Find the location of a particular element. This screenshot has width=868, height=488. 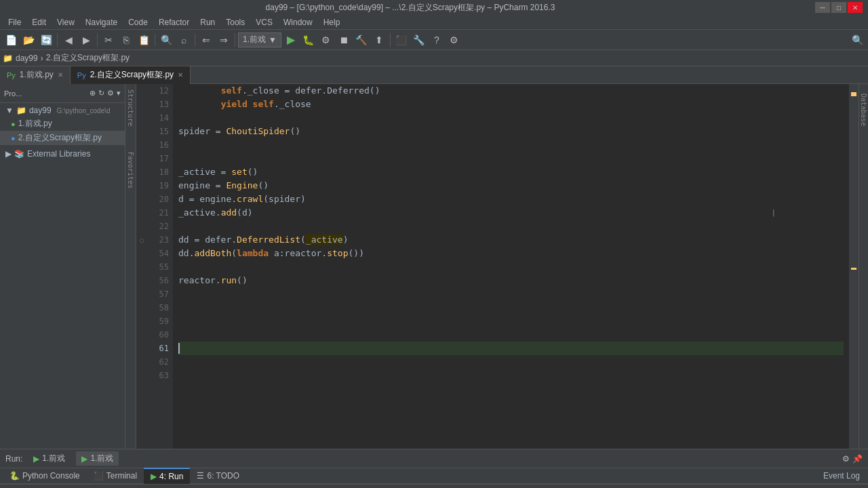

tree-item-file1: ● 1.前戏.py is located at coordinates (62, 123).